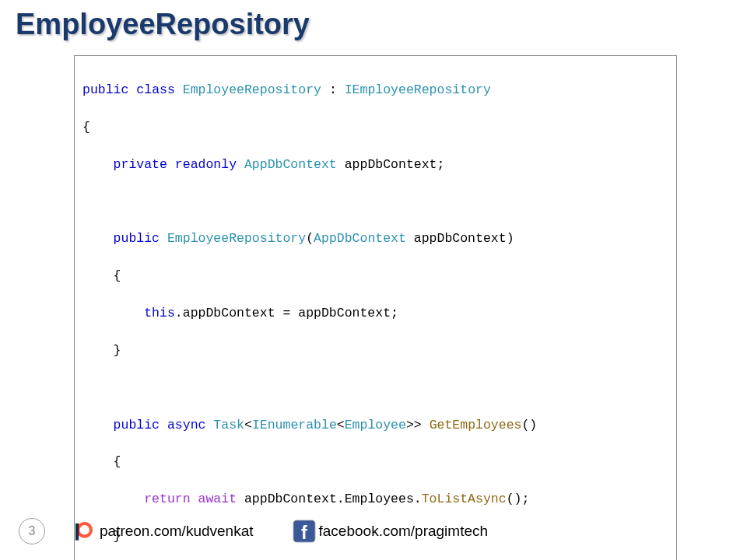 This screenshot has height=560, width=747. What do you see at coordinates (304, 531) in the screenshot?
I see `facebook-icon: f` at bounding box center [304, 531].